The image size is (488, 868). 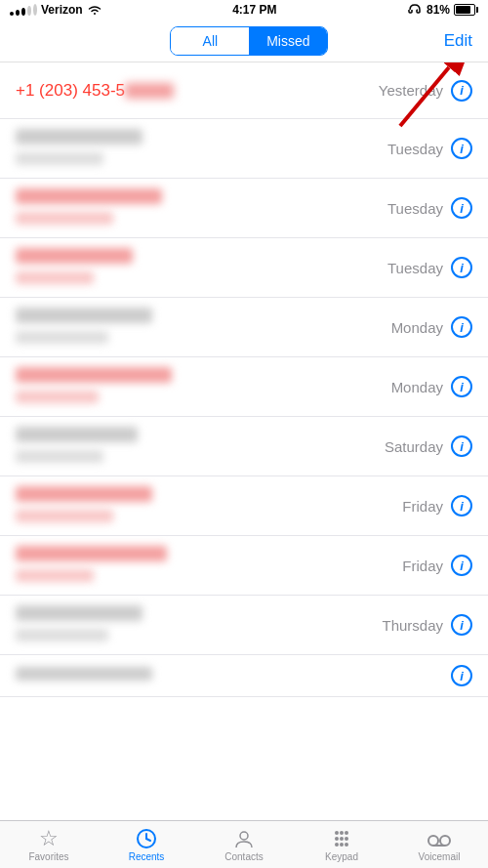 What do you see at coordinates (427, 625) in the screenshot?
I see `call-meta: Thursday i` at bounding box center [427, 625].